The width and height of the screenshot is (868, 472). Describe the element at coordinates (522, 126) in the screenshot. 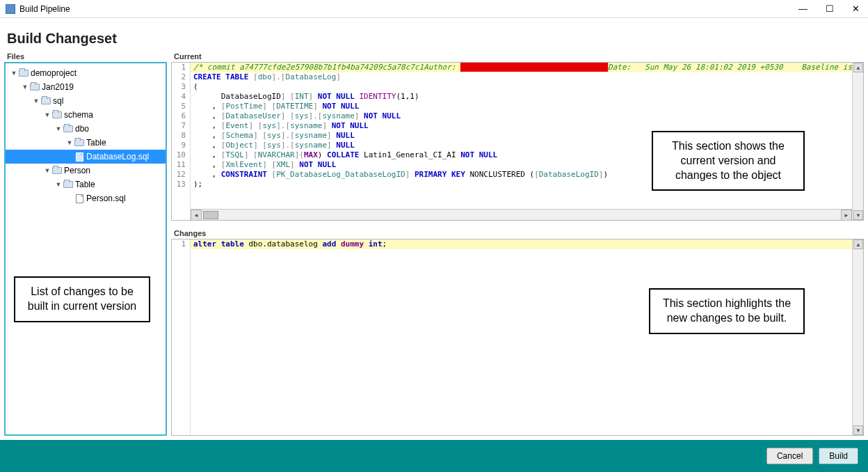

I see `code-line: , [Event] [sys].[sysname] NOT NULL` at that location.